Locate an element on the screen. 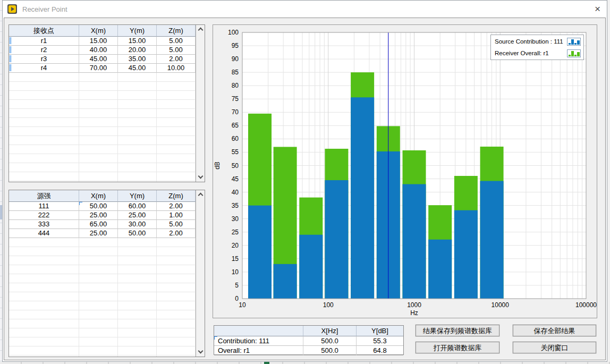  labview-app-icon is located at coordinates (12, 9).